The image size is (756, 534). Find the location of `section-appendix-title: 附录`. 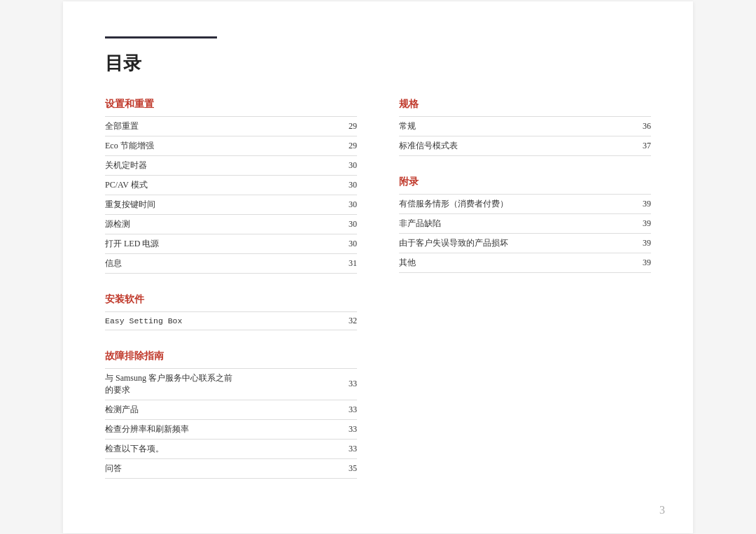

section-appendix-title: 附录 is located at coordinates (525, 182).